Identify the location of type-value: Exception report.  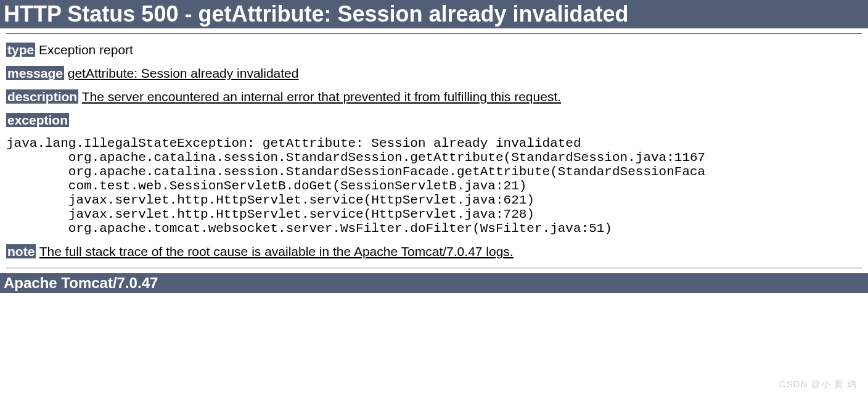
(86, 49).